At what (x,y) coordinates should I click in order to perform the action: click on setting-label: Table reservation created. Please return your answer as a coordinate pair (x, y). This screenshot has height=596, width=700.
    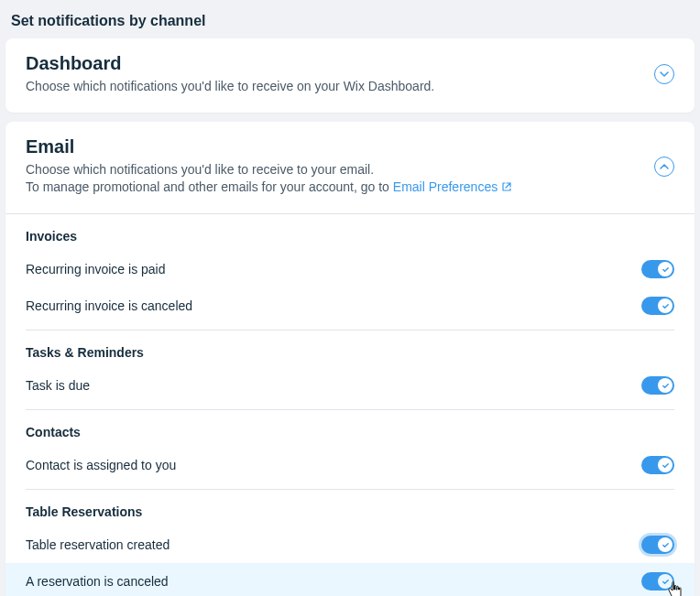
    Looking at the image, I should click on (97, 545).